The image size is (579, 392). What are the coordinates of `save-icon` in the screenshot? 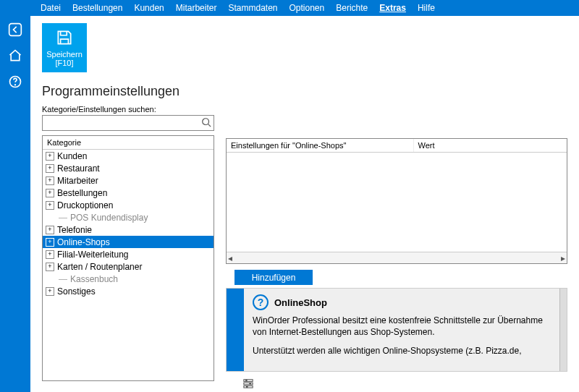 It's located at (64, 38).